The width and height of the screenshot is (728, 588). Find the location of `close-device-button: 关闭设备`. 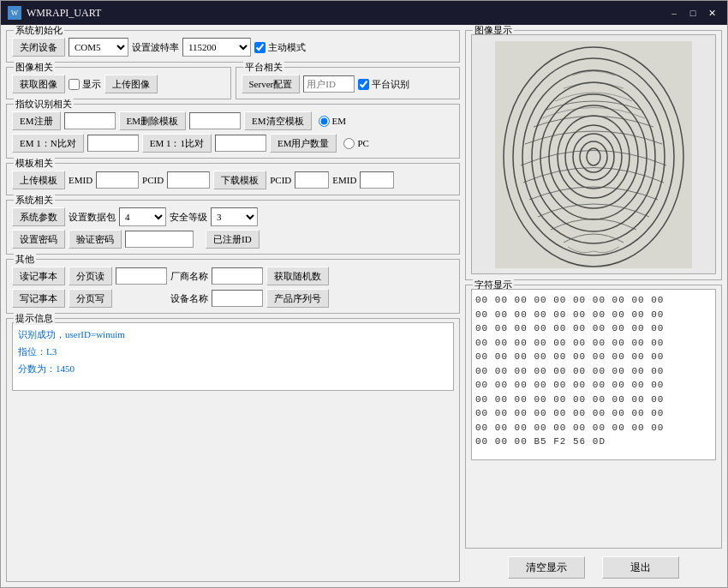

close-device-button: 关闭设备 is located at coordinates (39, 47).